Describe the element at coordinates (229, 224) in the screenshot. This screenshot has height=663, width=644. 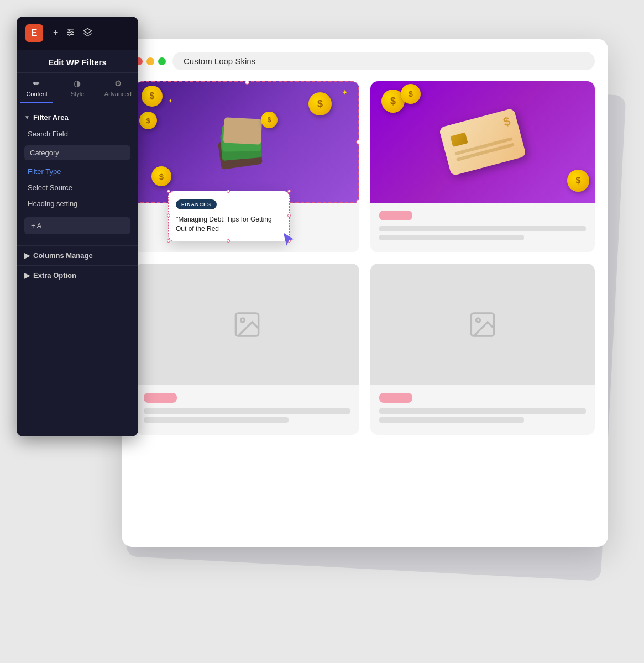
I see `tooltip-text: "Managing Debt: Tips for Getting Out of …` at that location.